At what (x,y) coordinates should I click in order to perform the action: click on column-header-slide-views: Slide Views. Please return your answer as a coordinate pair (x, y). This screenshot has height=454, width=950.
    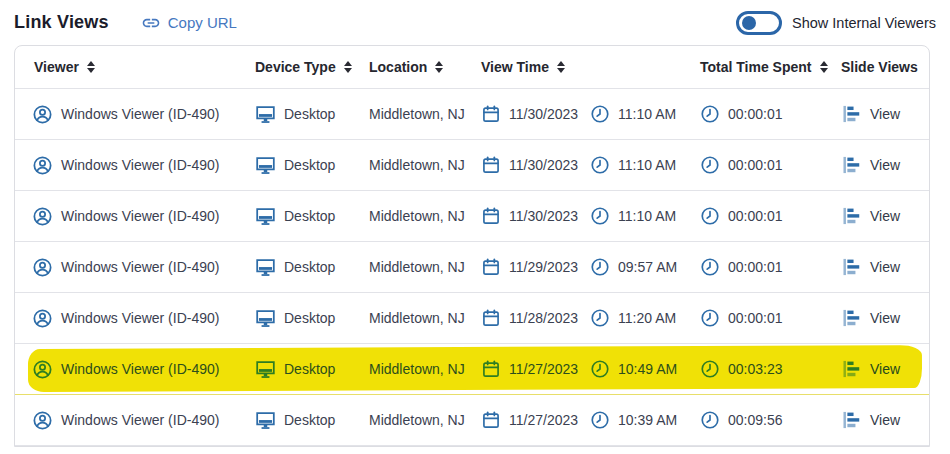
    Looking at the image, I should click on (879, 67).